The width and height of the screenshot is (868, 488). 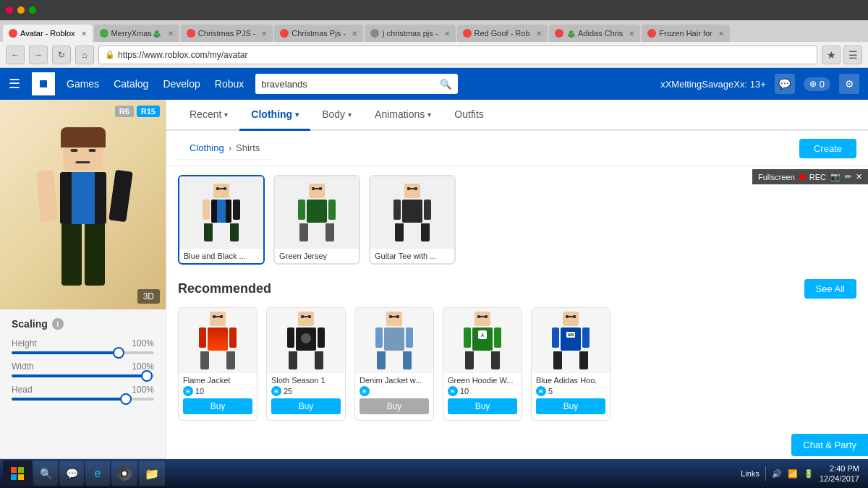 I want to click on buy-button-denim: Buy, so click(x=394, y=406).